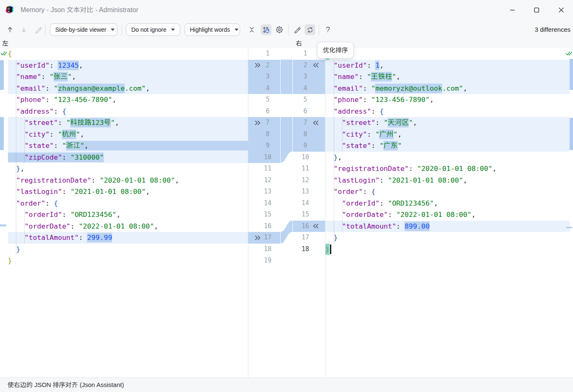 The width and height of the screenshot is (573, 392). Describe the element at coordinates (153, 30) in the screenshot. I see `ignore-policy-dropdown: Do not ignore` at that location.